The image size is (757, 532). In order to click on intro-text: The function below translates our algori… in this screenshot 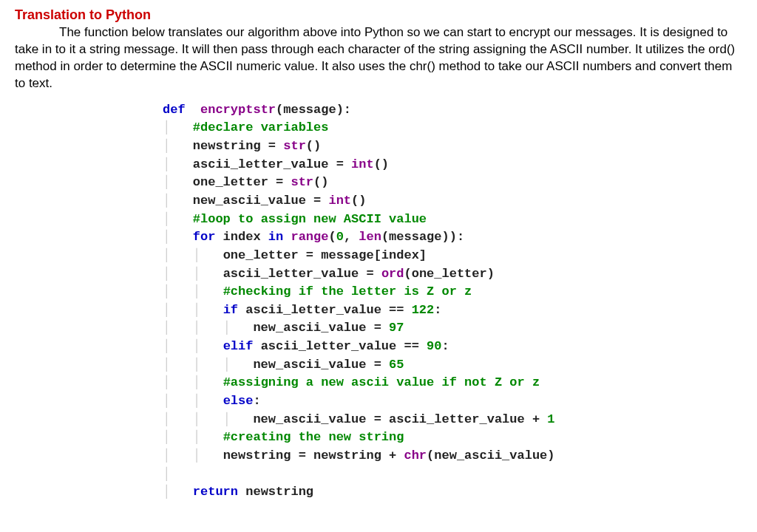, I will do `click(375, 58)`.